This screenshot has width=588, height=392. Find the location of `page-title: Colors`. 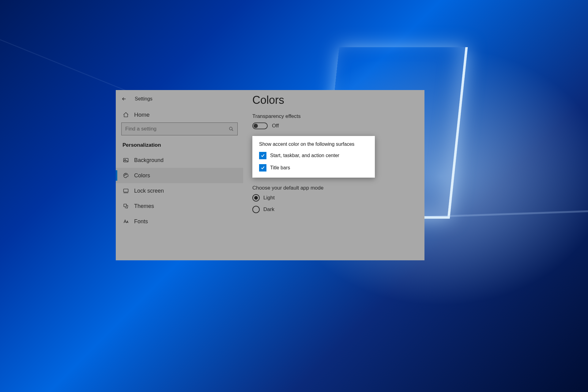

page-title: Colors is located at coordinates (334, 100).